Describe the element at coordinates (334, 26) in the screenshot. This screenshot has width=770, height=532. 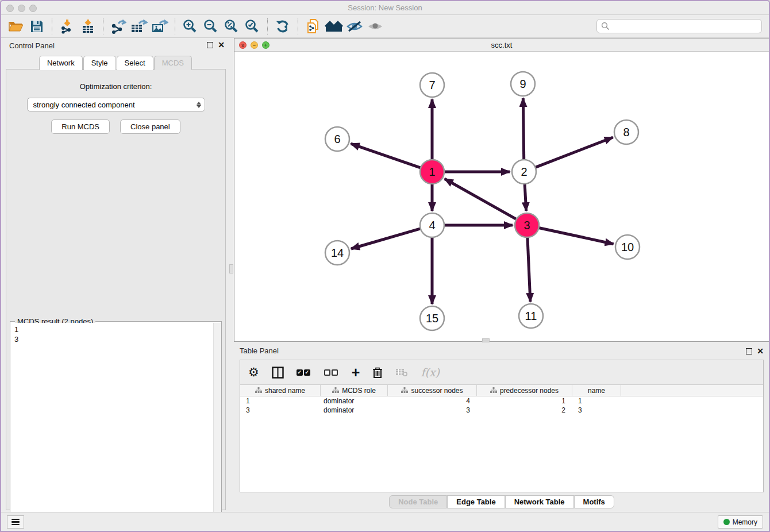
I see `first-neighbors-icon` at that location.